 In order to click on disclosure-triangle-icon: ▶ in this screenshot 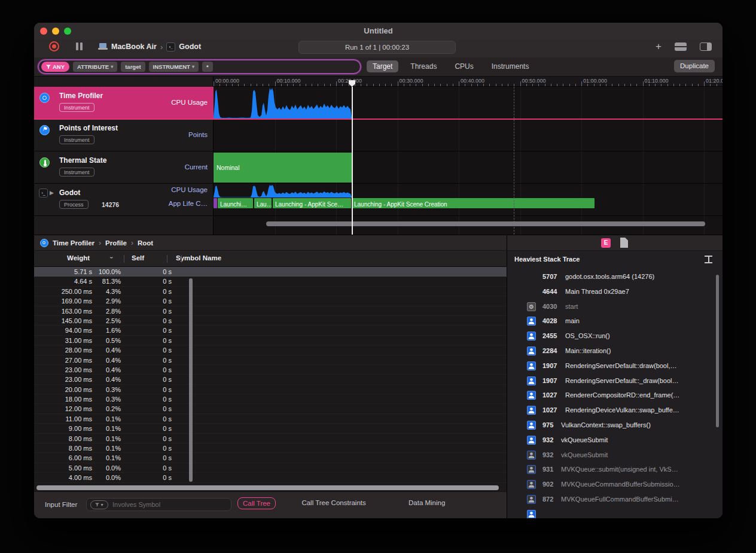, I will do `click(51, 193)`.